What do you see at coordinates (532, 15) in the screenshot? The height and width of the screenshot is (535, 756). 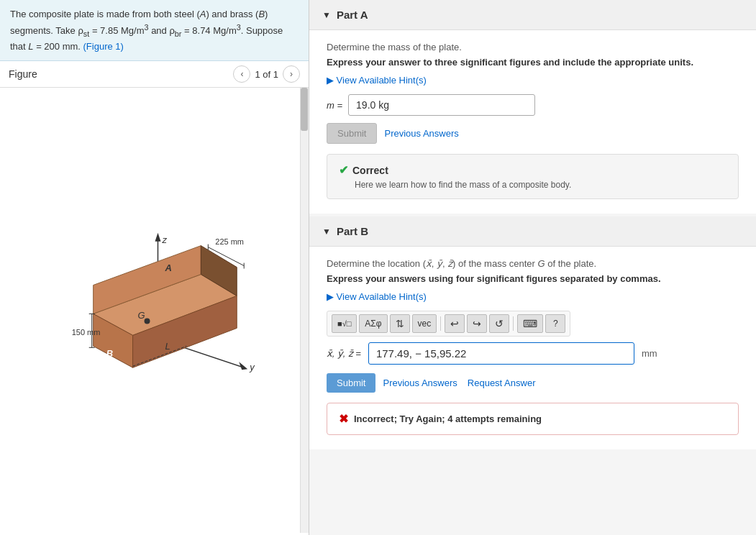 I see `part-a-header: ▼ Part A` at bounding box center [532, 15].